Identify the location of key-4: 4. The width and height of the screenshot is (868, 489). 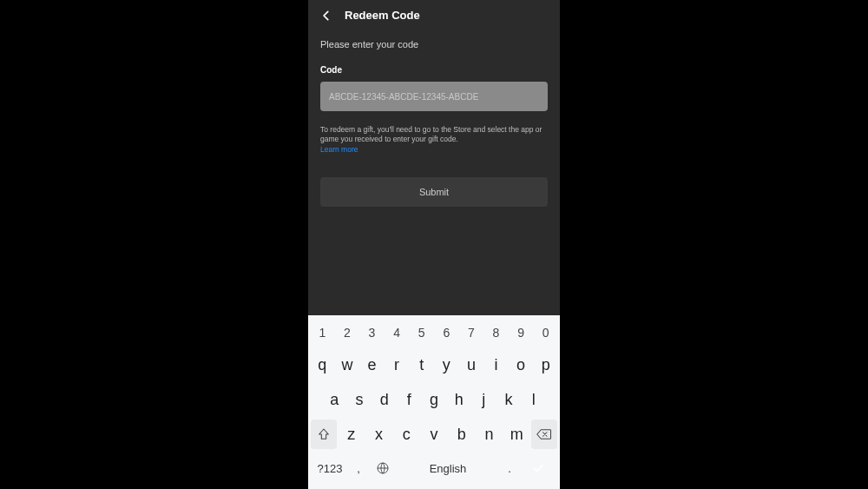
(398, 333).